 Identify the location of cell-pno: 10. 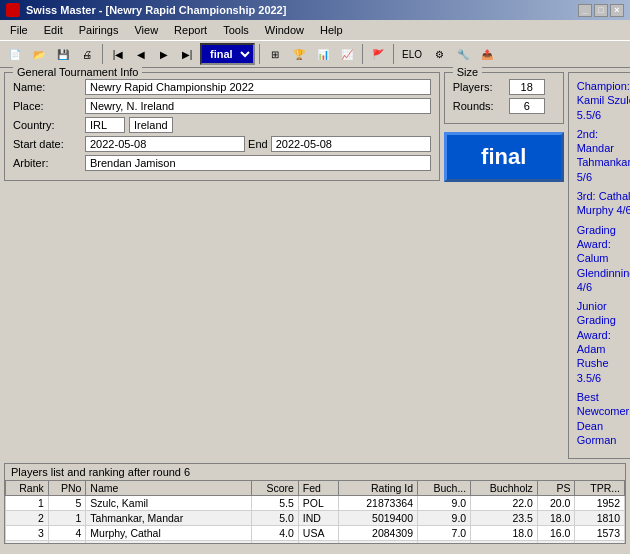
(67, 542).